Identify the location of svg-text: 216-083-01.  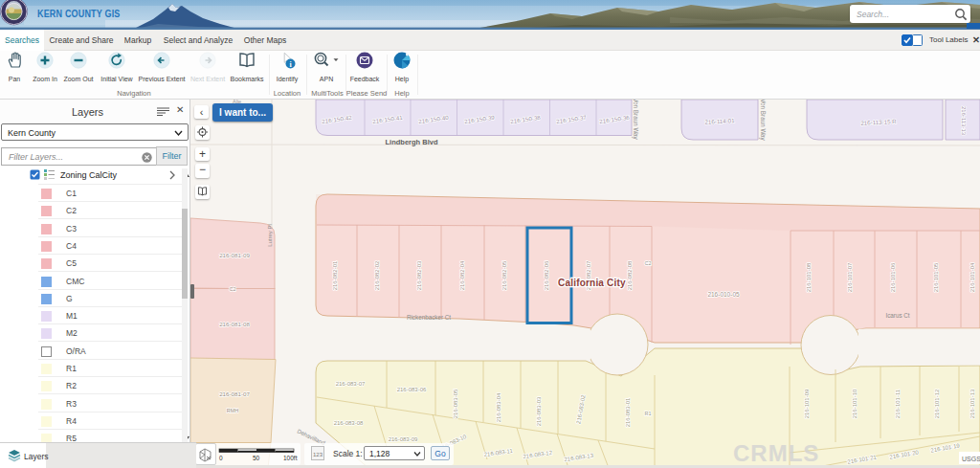
(628, 412).